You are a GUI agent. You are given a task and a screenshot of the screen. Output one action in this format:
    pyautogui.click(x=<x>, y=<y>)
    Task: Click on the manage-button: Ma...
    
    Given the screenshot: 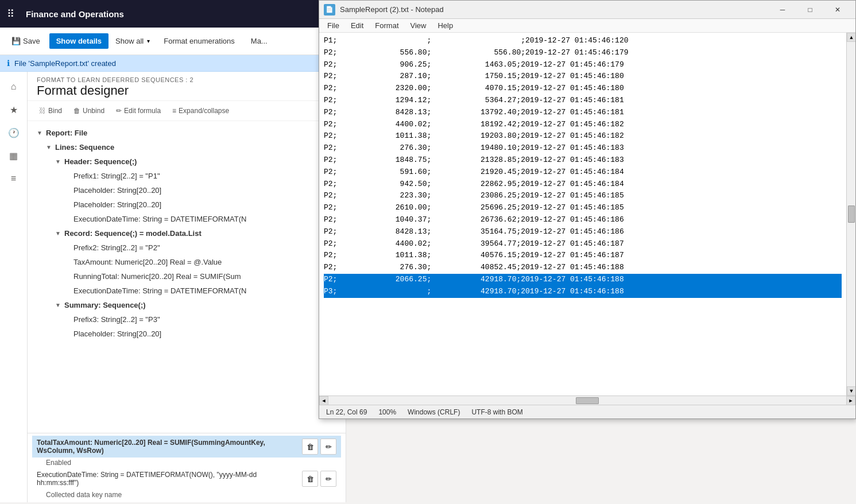 What is the action you would take?
    pyautogui.click(x=259, y=41)
    